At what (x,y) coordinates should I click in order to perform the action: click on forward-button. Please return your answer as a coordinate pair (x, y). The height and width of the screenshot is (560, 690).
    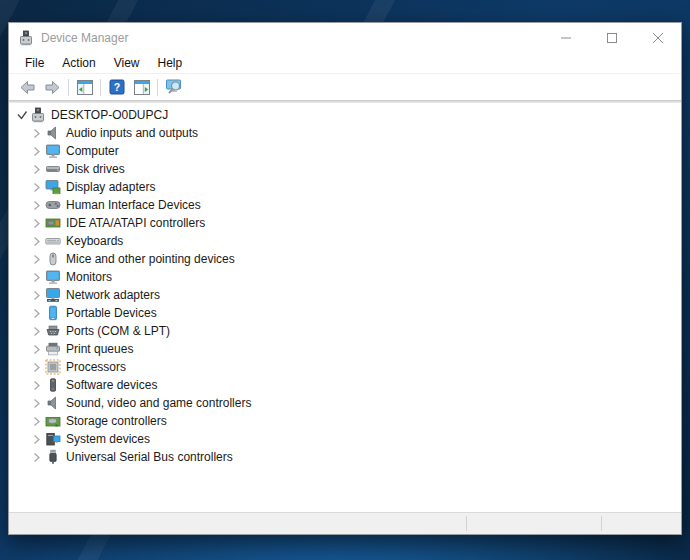
    Looking at the image, I should click on (52, 87).